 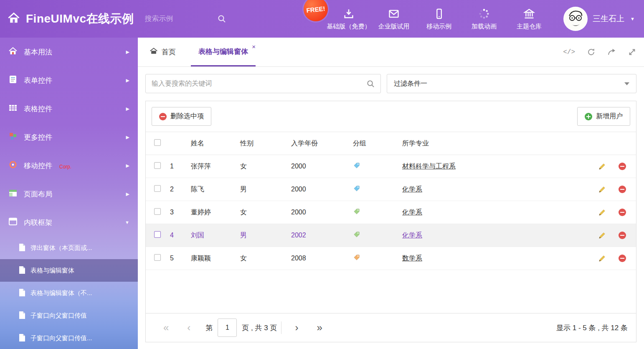 What do you see at coordinates (163, 52) in the screenshot?
I see `tab-home: 首页` at bounding box center [163, 52].